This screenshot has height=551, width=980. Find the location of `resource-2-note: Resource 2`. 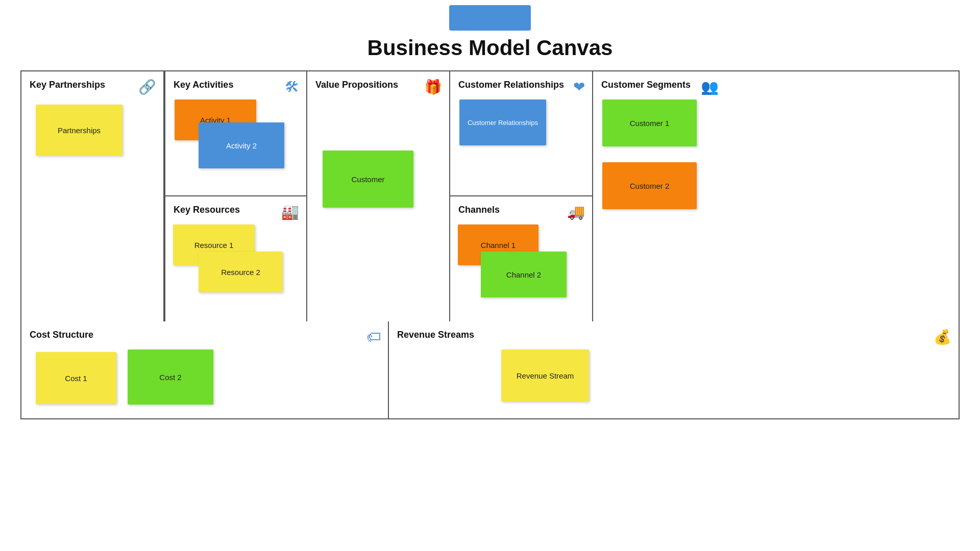

resource-2-note: Resource 2 is located at coordinates (241, 272).